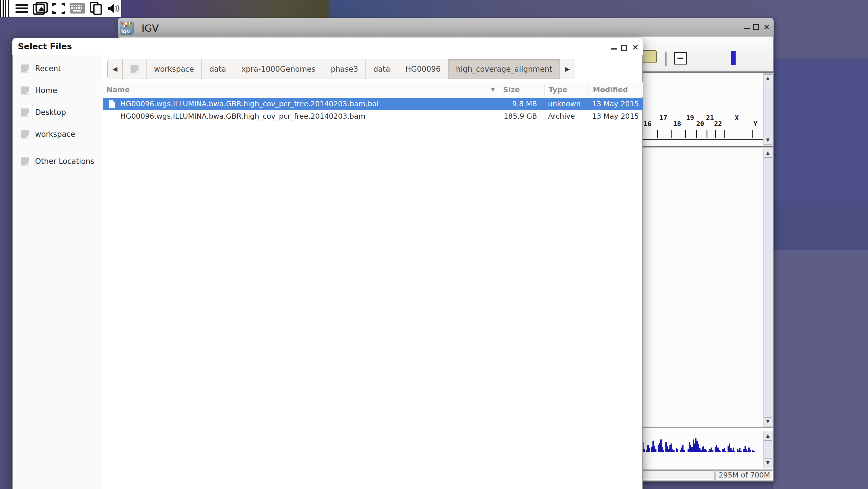 The width and height of the screenshot is (868, 489). What do you see at coordinates (700, 442) in the screenshot?
I see `coverage-histogram` at bounding box center [700, 442].